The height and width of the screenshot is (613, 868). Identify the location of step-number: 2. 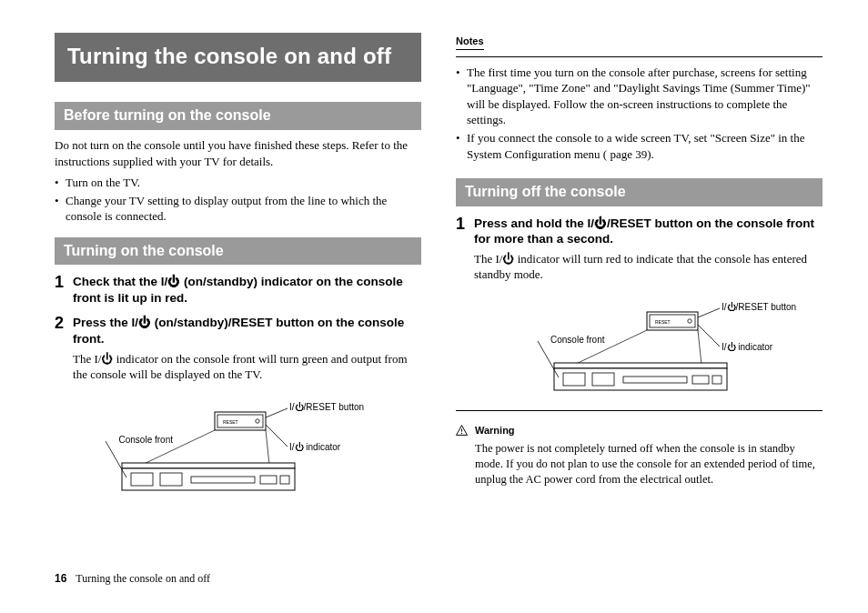
(59, 323).